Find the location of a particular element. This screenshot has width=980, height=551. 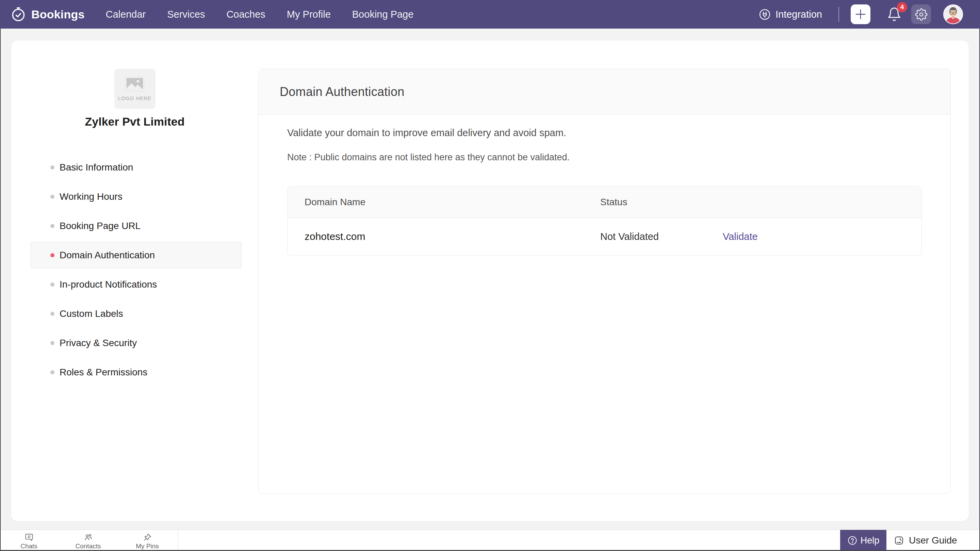

avatar-illustration is located at coordinates (953, 14).